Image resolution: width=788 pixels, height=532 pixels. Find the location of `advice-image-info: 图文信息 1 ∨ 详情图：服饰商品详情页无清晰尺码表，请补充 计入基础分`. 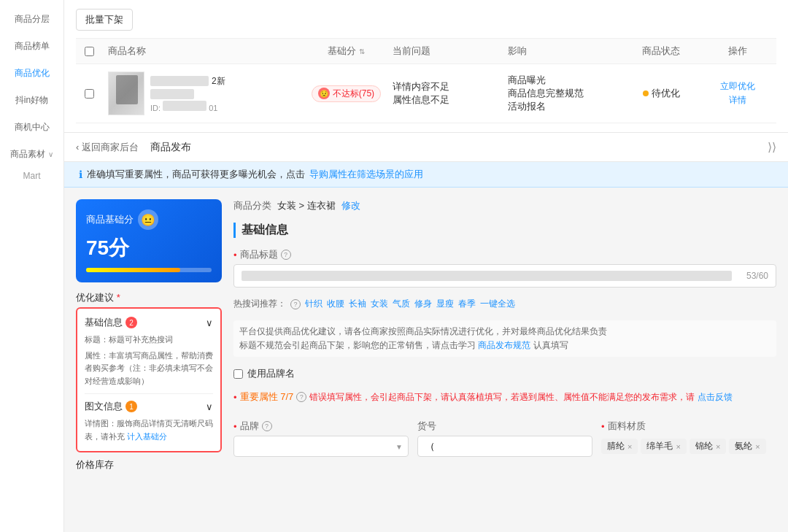

advice-image-info: 图文信息 1 ∨ 详情图：服饰商品详情页无清晰尺码表，请补充 计入基础分 is located at coordinates (149, 422).